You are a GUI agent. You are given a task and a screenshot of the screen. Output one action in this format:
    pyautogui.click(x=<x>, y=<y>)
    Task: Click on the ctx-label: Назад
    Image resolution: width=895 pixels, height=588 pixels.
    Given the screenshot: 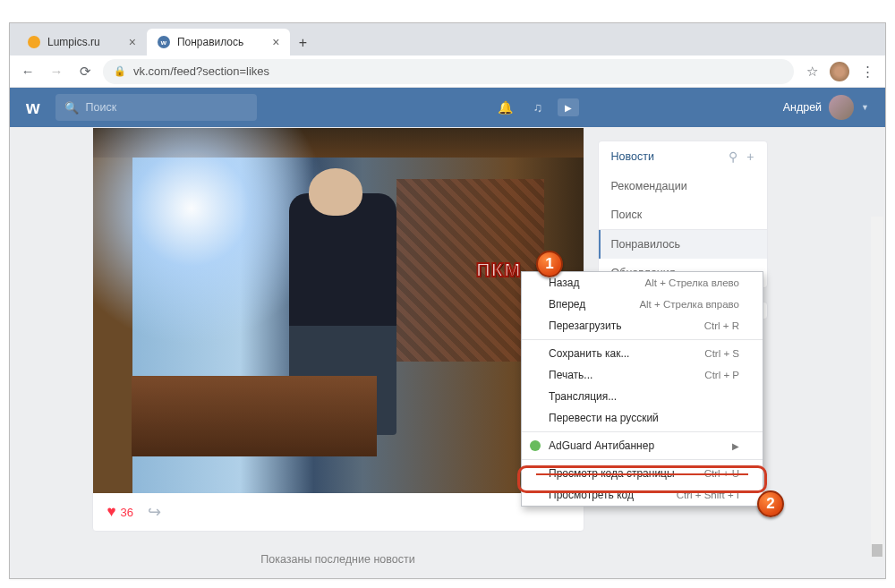 What is the action you would take?
    pyautogui.click(x=564, y=283)
    